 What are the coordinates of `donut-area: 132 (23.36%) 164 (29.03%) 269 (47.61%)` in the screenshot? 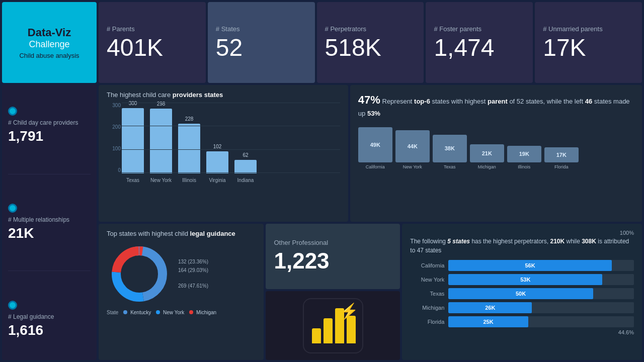 It's located at (181, 274).